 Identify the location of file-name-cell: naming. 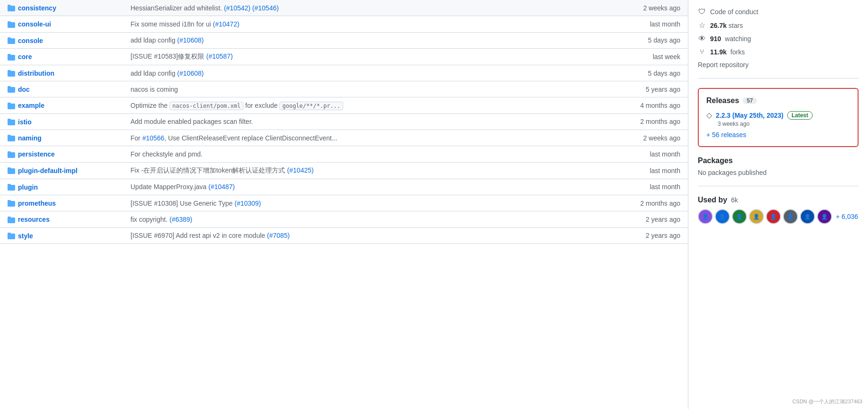
(61, 138).